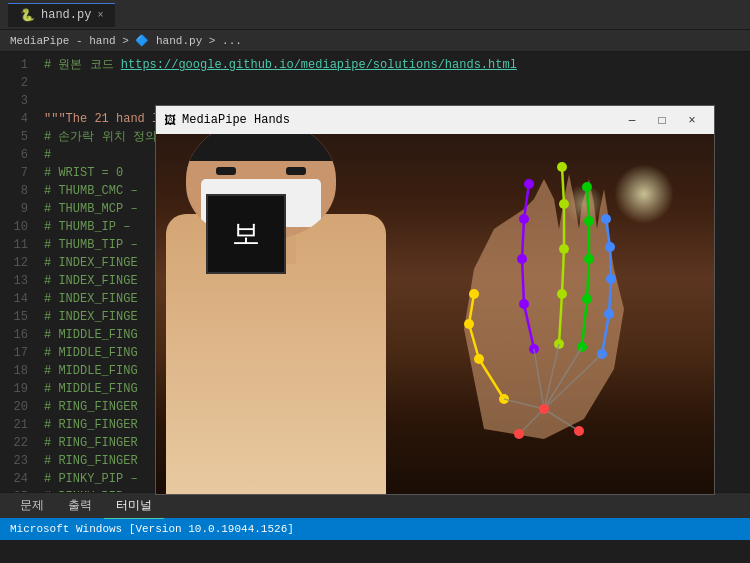  What do you see at coordinates (152, 529) in the screenshot?
I see `status-text: Microsoft Windows [Version 10.0.19044.15…` at bounding box center [152, 529].